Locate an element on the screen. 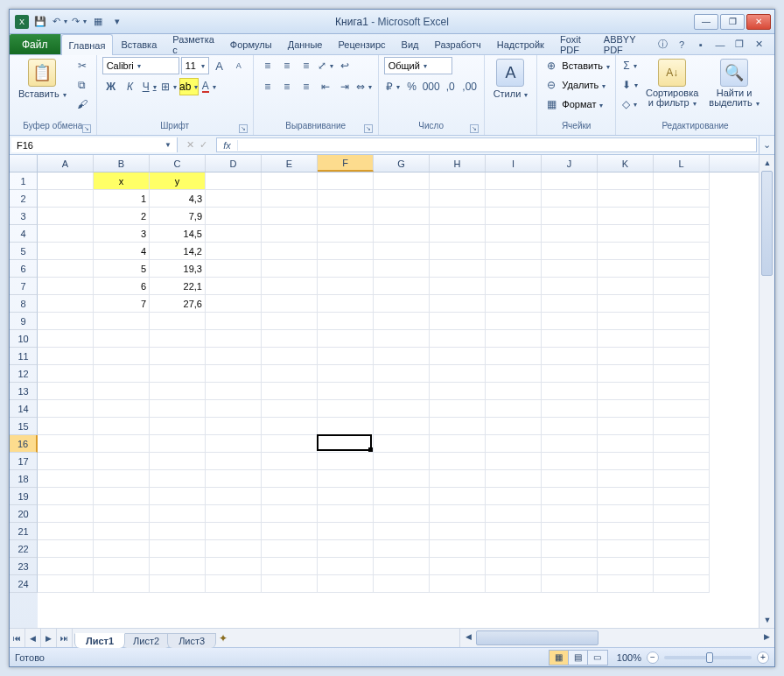 This screenshot has height=676, width=784. underline-button: Ч is located at coordinates (150, 87).